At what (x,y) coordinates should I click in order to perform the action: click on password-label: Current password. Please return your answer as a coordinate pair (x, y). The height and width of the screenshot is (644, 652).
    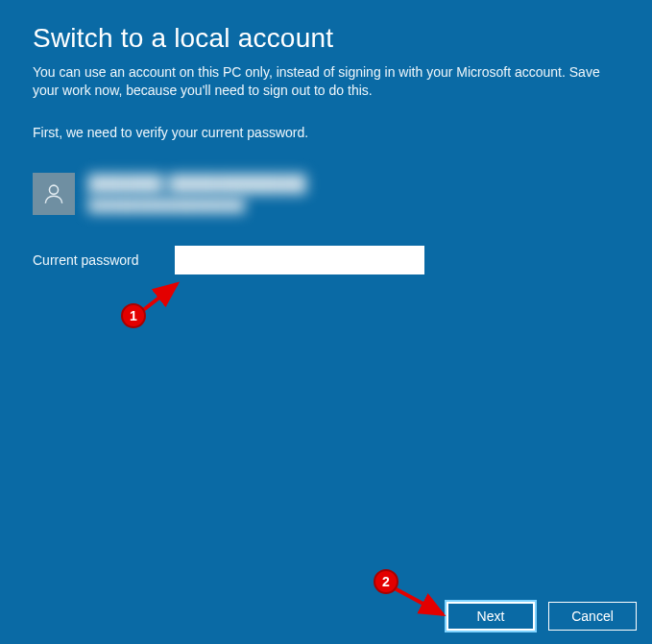
    Looking at the image, I should click on (90, 260).